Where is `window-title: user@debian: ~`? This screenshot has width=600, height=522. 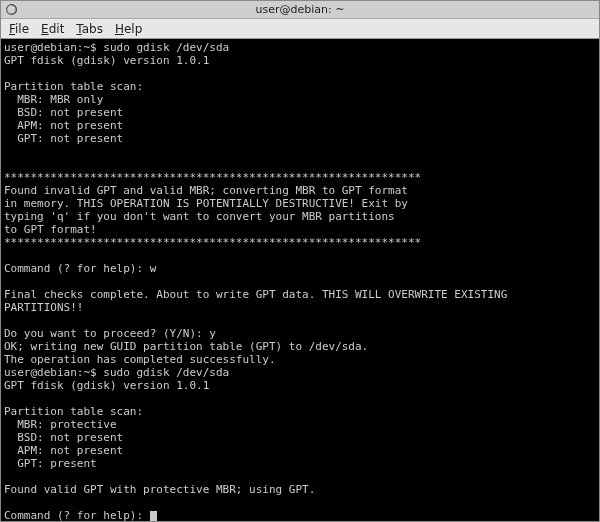
window-title: user@debian: ~ is located at coordinates (300, 10).